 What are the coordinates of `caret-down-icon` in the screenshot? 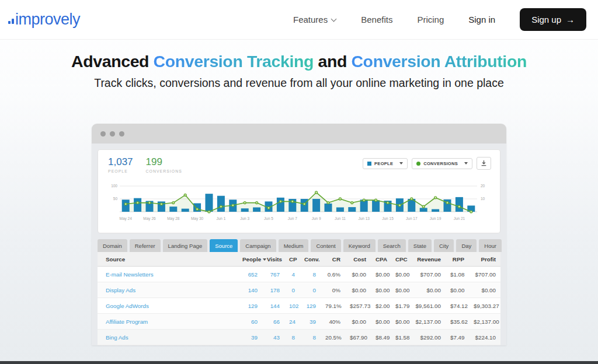 It's located at (466, 163).